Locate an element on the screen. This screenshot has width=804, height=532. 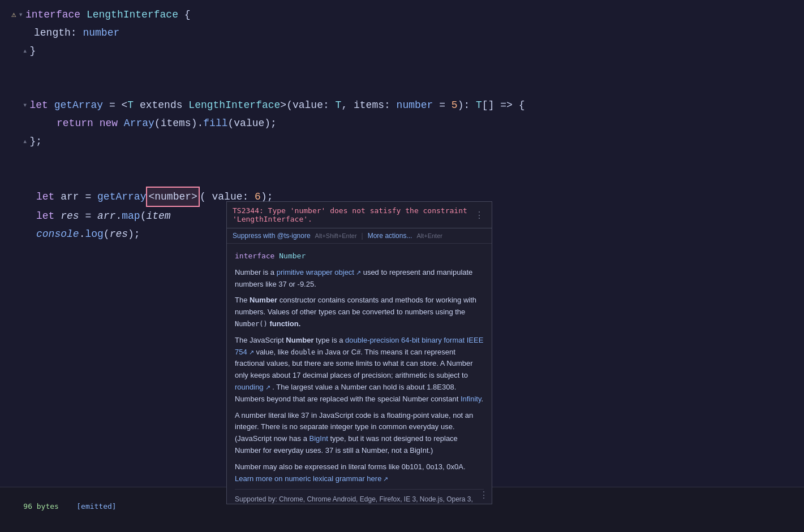
fold-icon-2: ▴ is located at coordinates (25, 51).